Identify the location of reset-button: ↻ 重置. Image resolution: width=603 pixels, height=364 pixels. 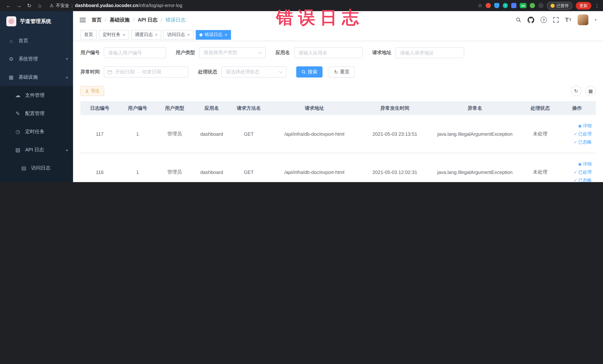
(342, 72).